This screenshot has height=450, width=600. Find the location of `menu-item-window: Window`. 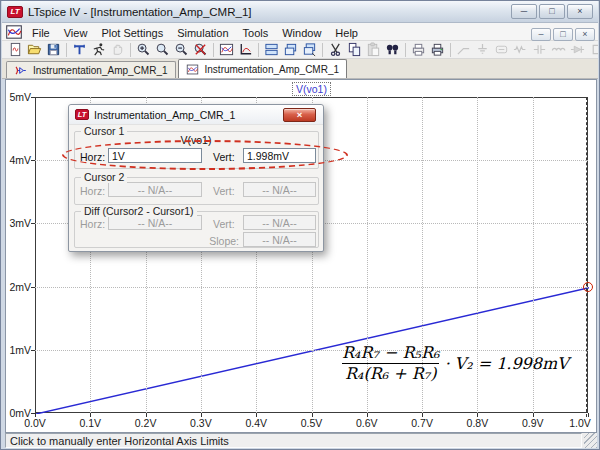

menu-item-window: Window is located at coordinates (302, 33).